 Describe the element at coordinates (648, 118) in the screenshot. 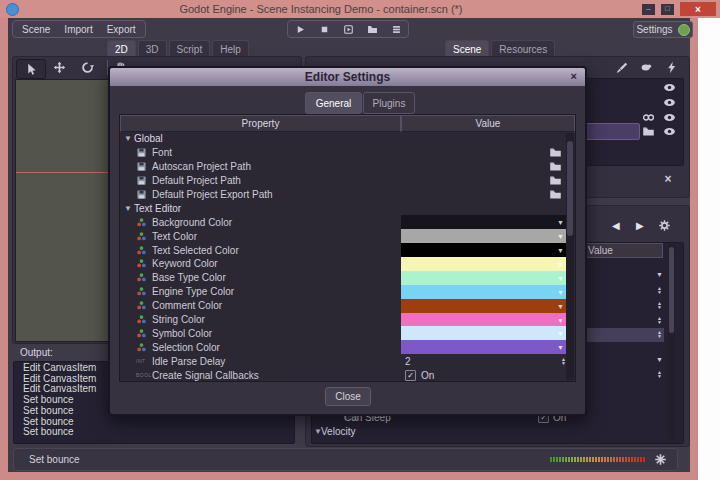

I see `link-icon` at that location.